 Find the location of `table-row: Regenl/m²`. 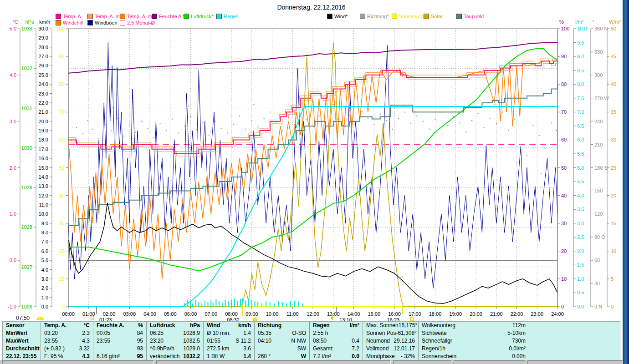

table-row: Regenl/m² is located at coordinates (336, 326).